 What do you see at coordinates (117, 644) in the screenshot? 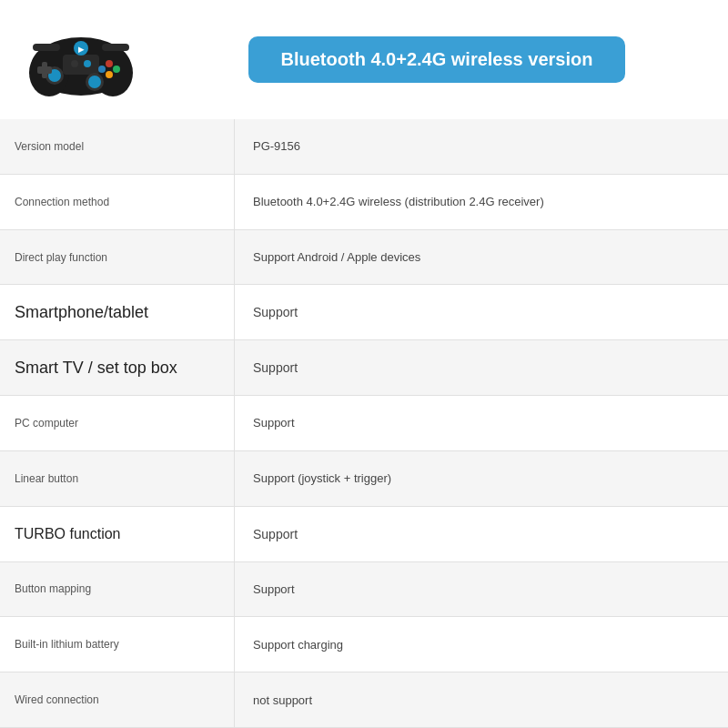
I see `spec-label: Built-in lithium battery` at bounding box center [117, 644].